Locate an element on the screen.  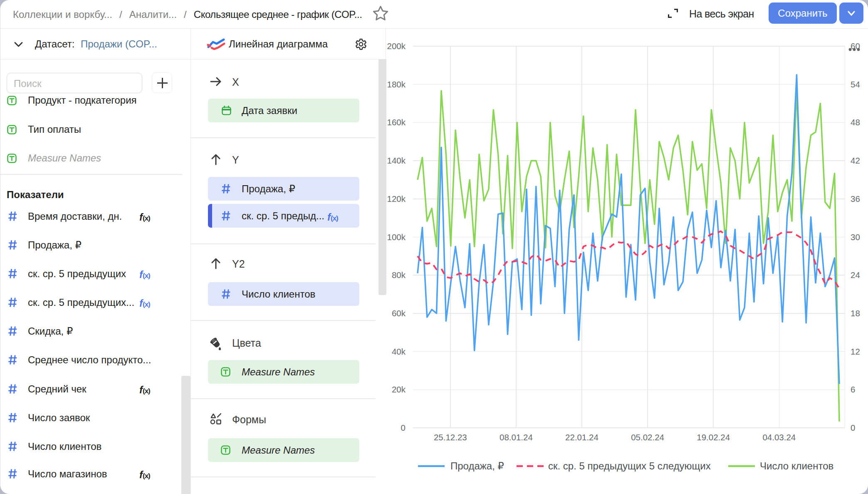
svg-text: 48 is located at coordinates (855, 122).